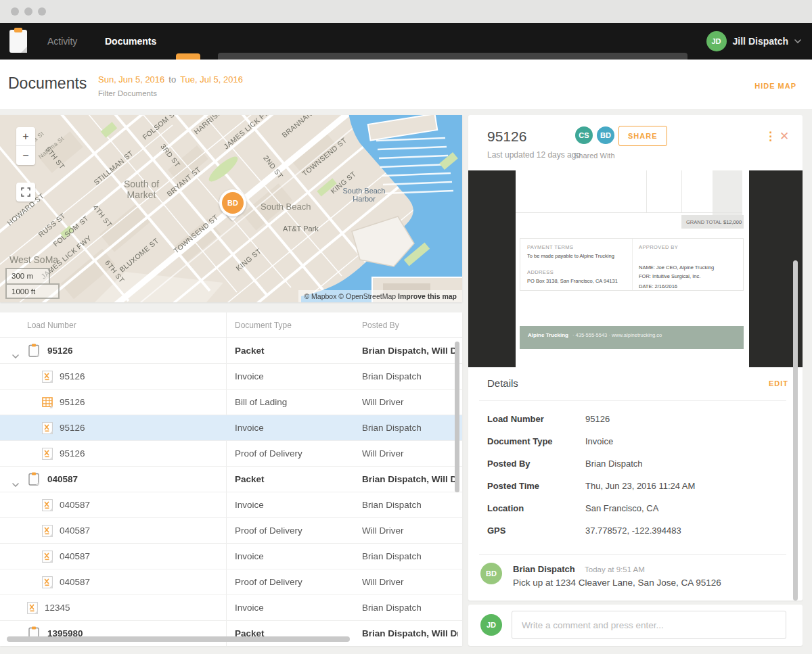 The width and height of the screenshot is (812, 654). Describe the element at coordinates (231, 377) in the screenshot. I see `table-row-document: 95126 Invoice Brian Dispatch` at that location.